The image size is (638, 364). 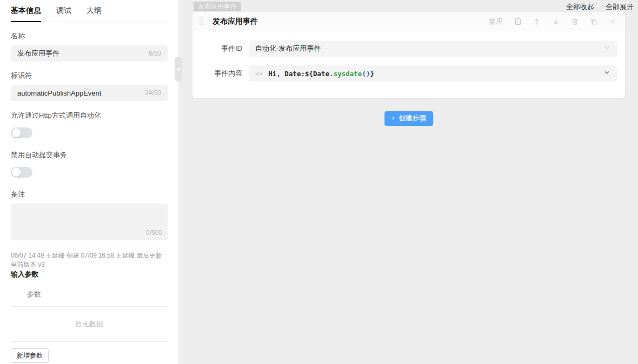 I want to click on event-id-label: 事件ID, so click(x=217, y=49).